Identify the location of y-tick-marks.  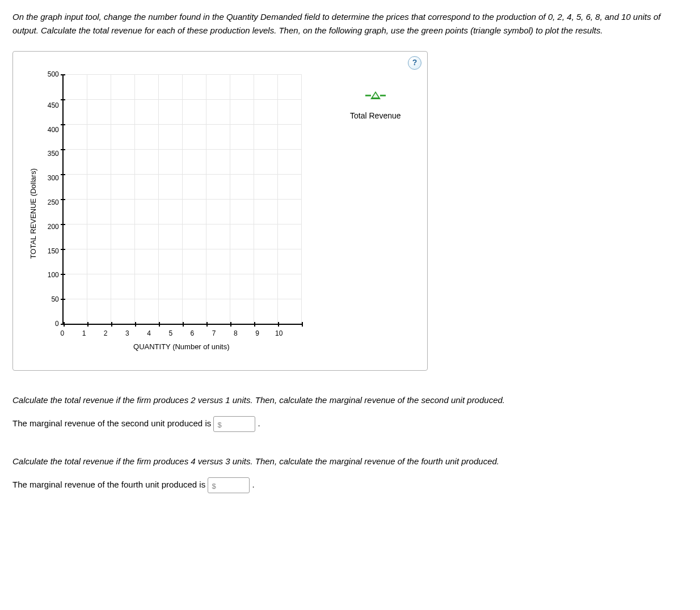
(62, 199).